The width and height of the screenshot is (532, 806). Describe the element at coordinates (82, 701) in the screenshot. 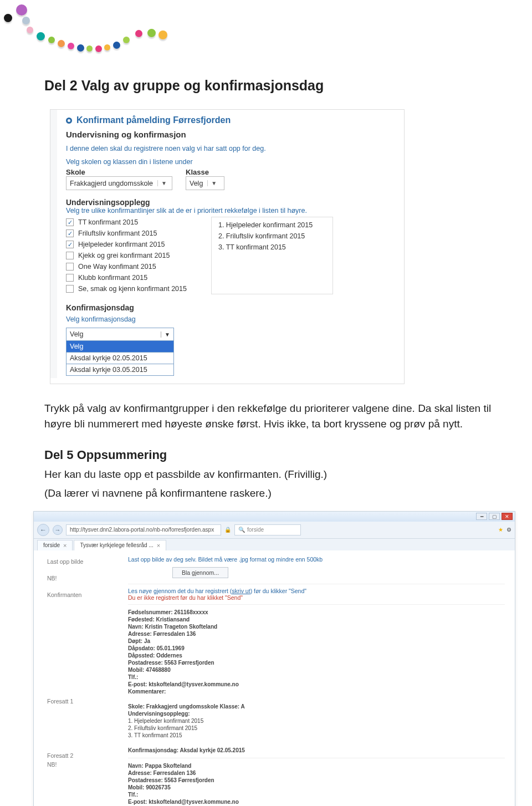

I see `left-label: Foresatt 1` at that location.